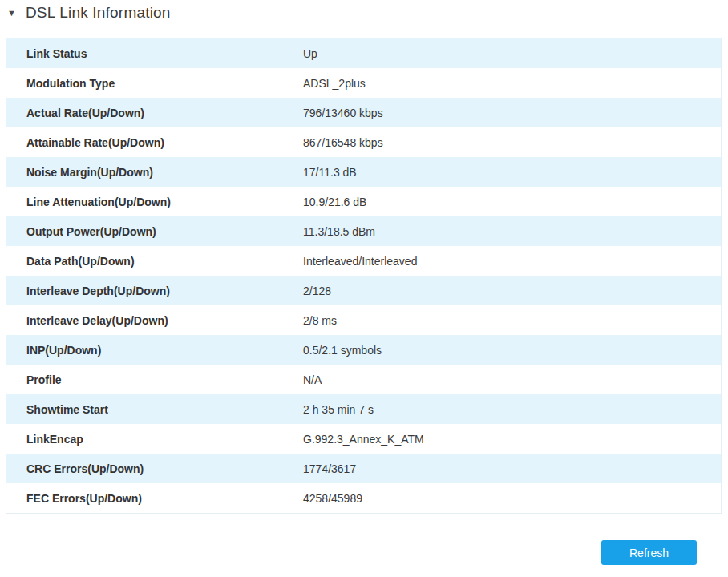  Describe the element at coordinates (512, 83) in the screenshot. I see `row-value: ADSL_2plus` at that location.